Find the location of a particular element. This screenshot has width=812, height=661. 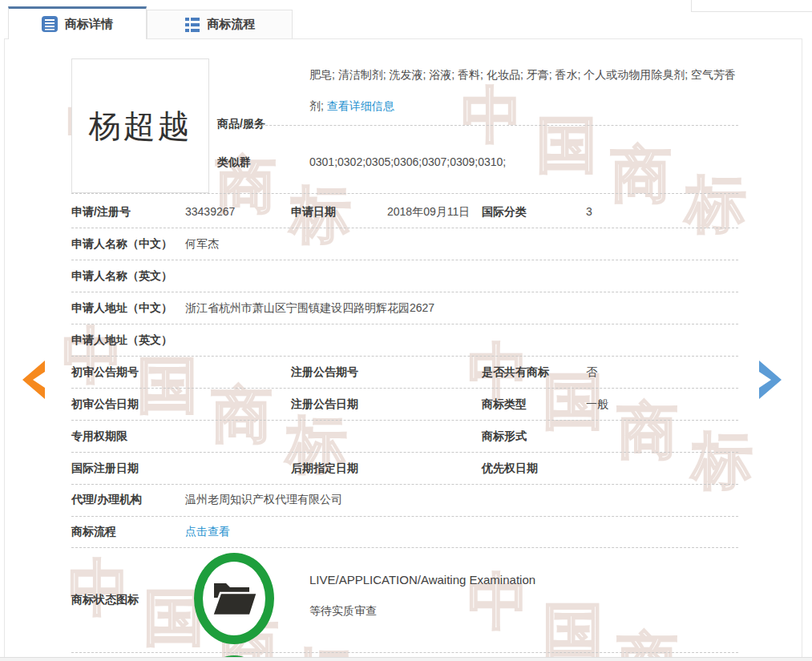

chevron-right-icon is located at coordinates (771, 380).